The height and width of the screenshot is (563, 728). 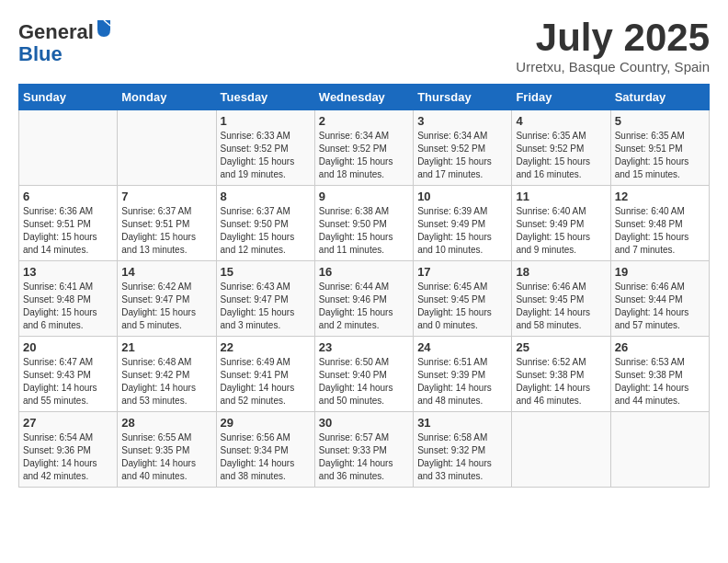 I want to click on calendar-cell: 25Sunrise: 6:52 AMSunset: 9:38 PMDayligh…, so click(x=561, y=374).